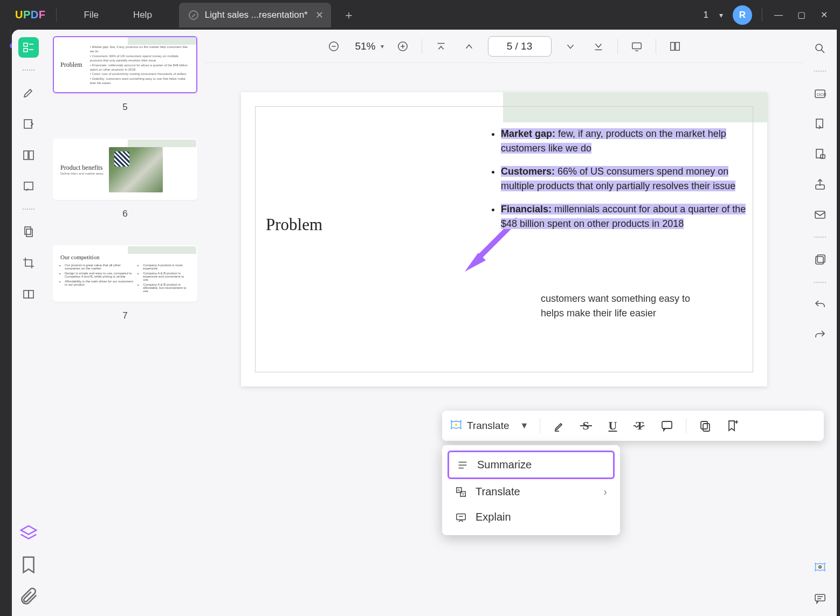 This screenshot has height=616, width=840. Describe the element at coordinates (525, 426) in the screenshot. I see `ai-dropdown-toggle: ▼` at that location.